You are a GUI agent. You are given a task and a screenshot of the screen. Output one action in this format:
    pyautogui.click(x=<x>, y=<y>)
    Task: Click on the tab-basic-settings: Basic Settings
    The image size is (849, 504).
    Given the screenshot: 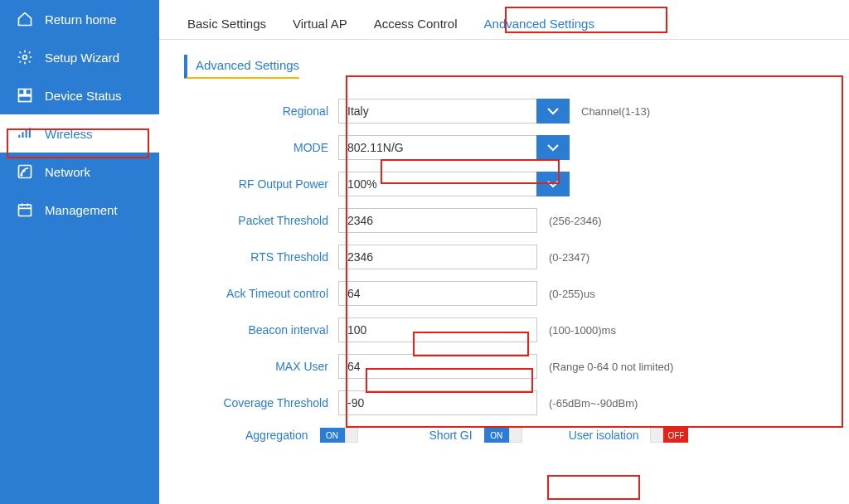 What is the action you would take?
    pyautogui.click(x=227, y=27)
    